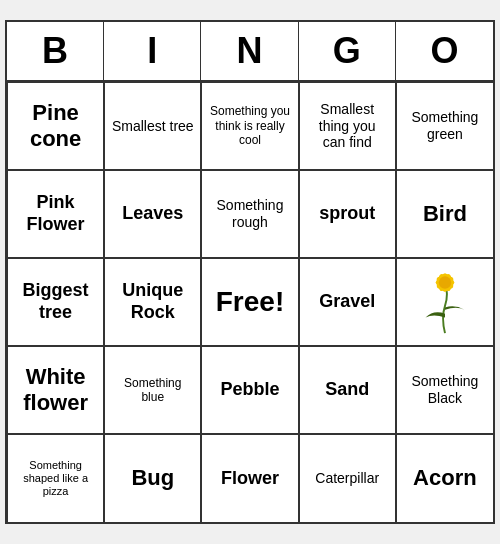 This screenshot has height=544, width=500. Describe the element at coordinates (348, 126) in the screenshot. I see `cell-g1-text: Smallest thing you can find` at that location.